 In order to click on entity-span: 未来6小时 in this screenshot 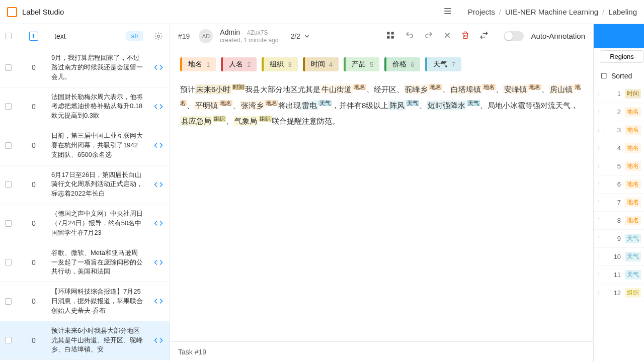, I will do `click(213, 89)`.